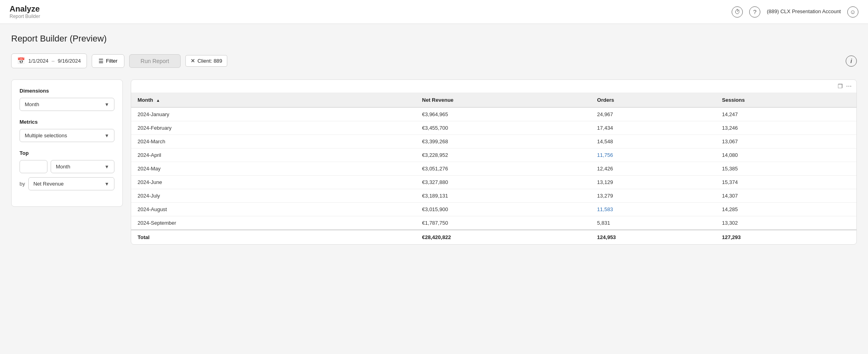 This screenshot has height=354, width=868. What do you see at coordinates (67, 143) in the screenshot?
I see `left-panel: Dimensions Month ▼ Metrics Multiple sele…` at bounding box center [67, 143].